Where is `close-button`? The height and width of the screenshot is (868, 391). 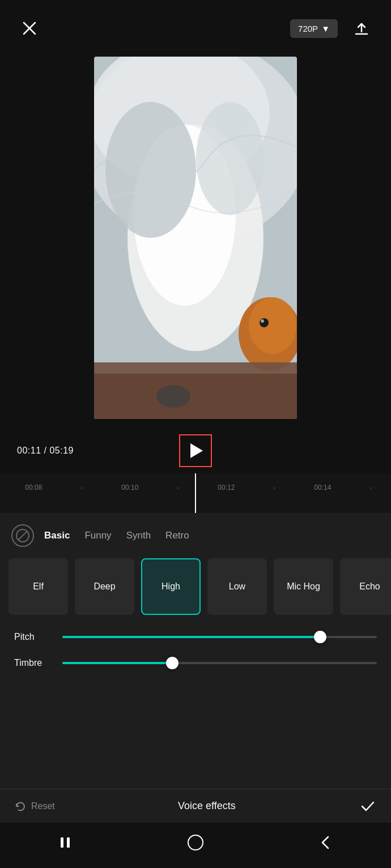
close-button is located at coordinates (29, 28).